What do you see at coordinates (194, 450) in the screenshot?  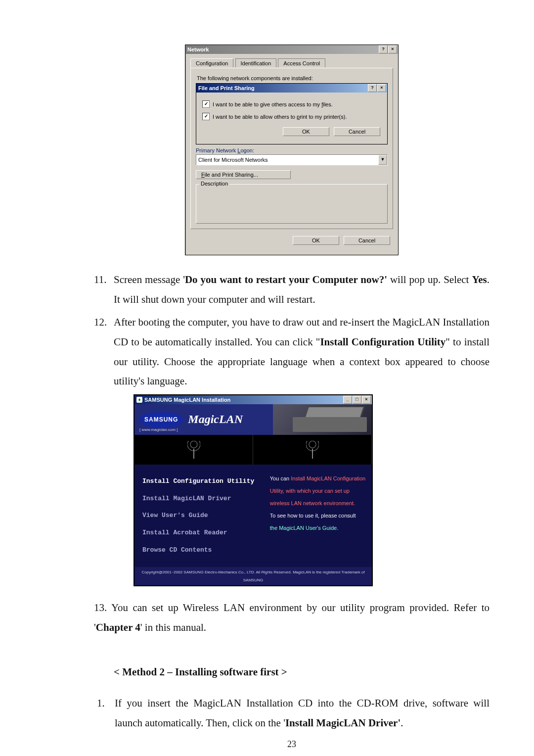 I see `antenna-left-cell` at bounding box center [194, 450].